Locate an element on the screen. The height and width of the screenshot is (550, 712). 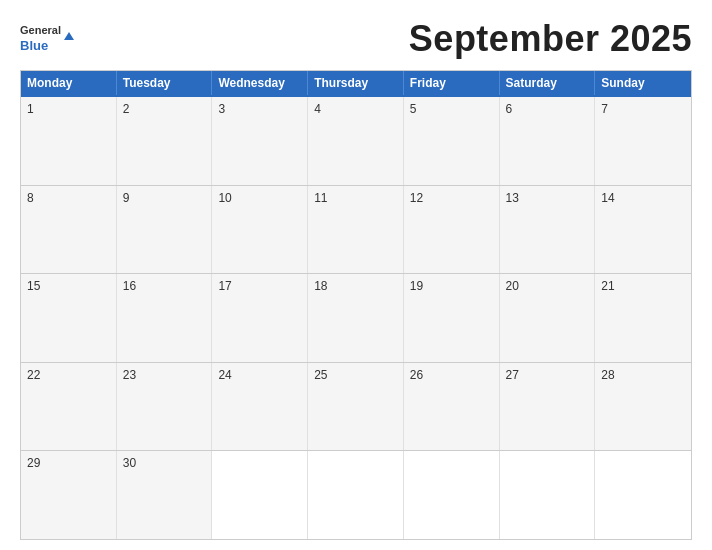
day-number: 18 is located at coordinates (356, 286).